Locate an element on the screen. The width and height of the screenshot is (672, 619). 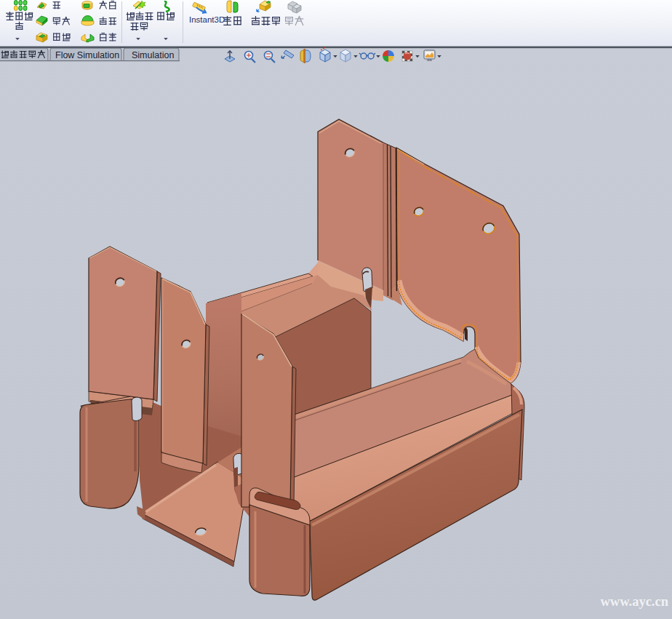
svg-text: www.ayc.cn is located at coordinates (634, 602).